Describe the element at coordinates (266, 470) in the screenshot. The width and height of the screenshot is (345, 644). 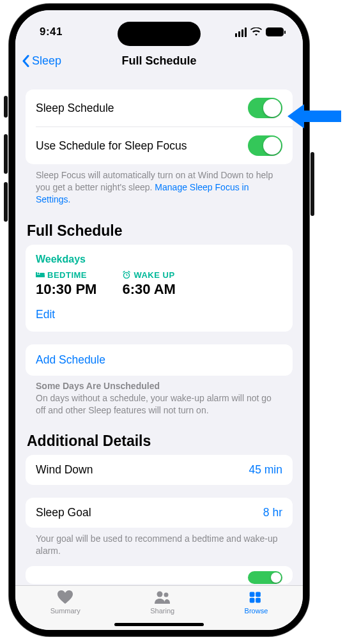
I see `wind-down-value: 45 min` at that location.